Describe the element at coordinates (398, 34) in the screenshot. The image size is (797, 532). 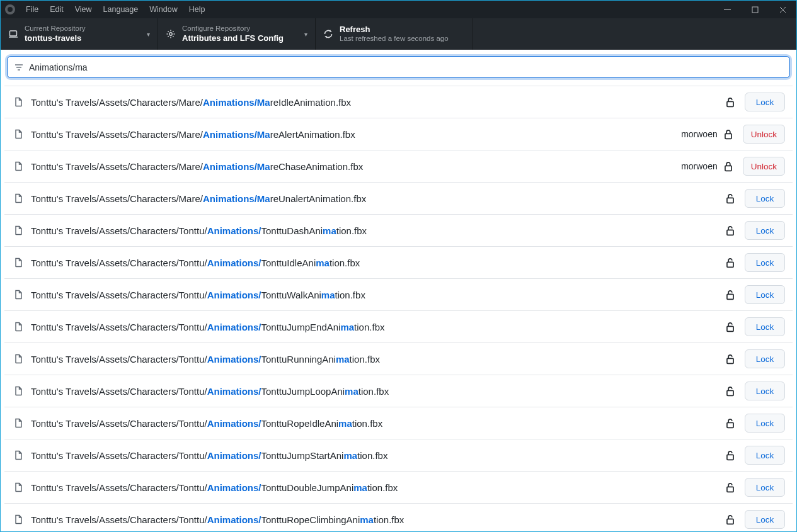
I see `toolbar: Current Repository tonttus-travels ▾ Con…` at that location.